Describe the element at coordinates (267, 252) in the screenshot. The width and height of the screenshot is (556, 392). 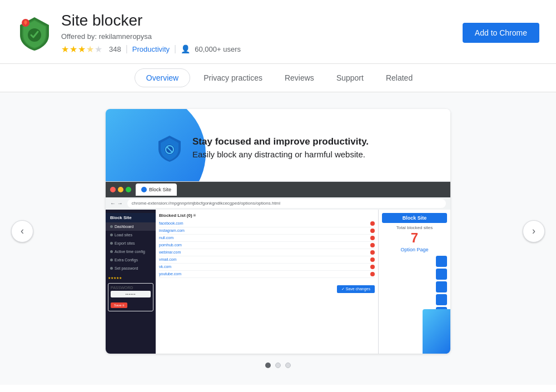
I see `blocked-item: webinar.com` at that location.